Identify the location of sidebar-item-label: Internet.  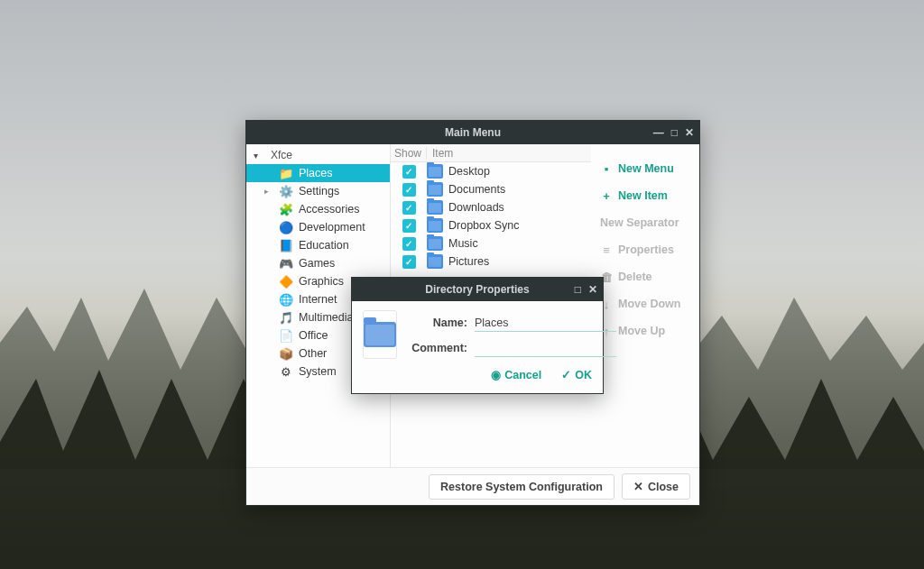
(318, 299).